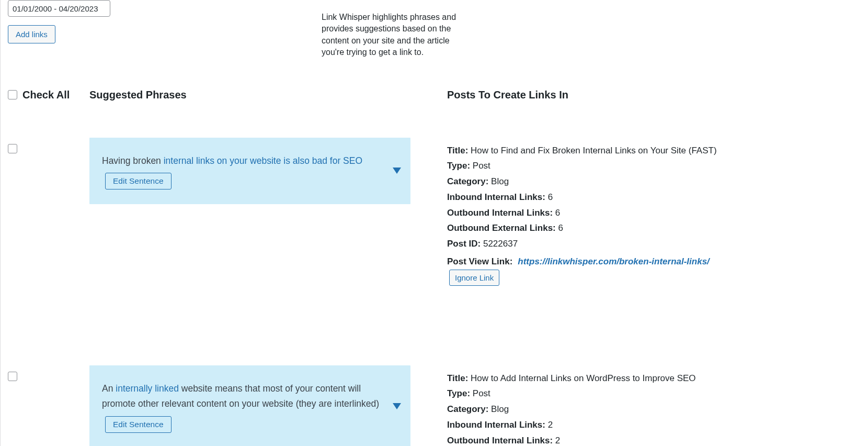  I want to click on post-meta: Title: How to Find and Fix Broken Intern…, so click(595, 215).